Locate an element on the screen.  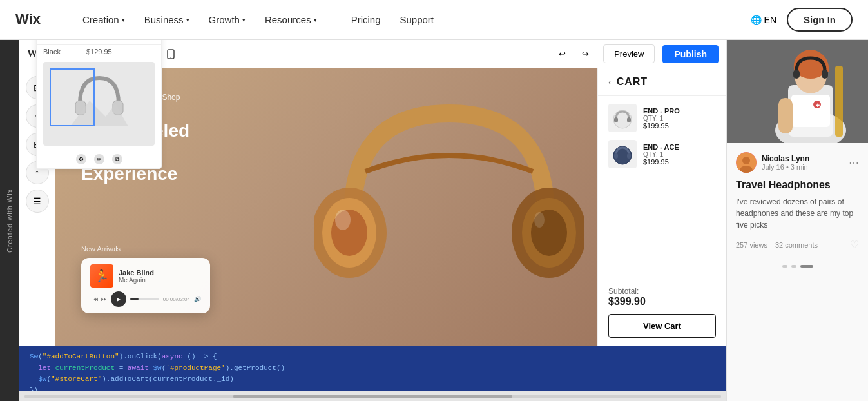
nav-item-creation: Creation ▾ is located at coordinates (104, 19).